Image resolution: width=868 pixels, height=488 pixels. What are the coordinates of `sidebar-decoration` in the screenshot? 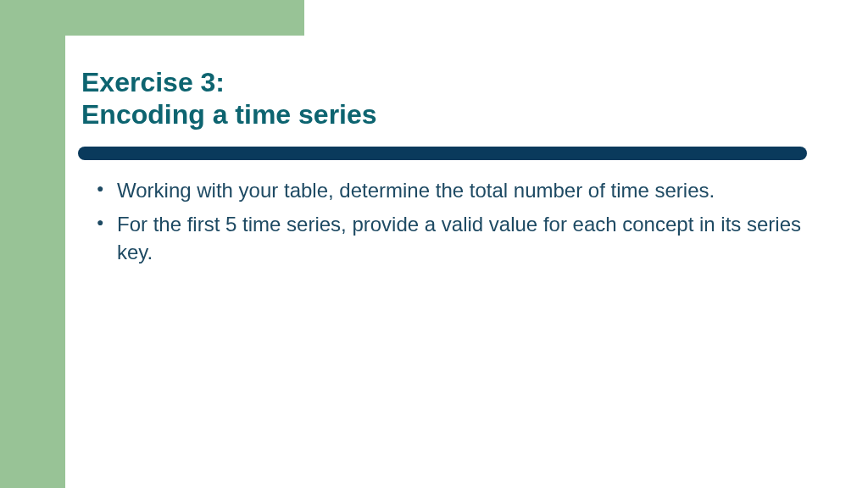 It's located at (32, 244).